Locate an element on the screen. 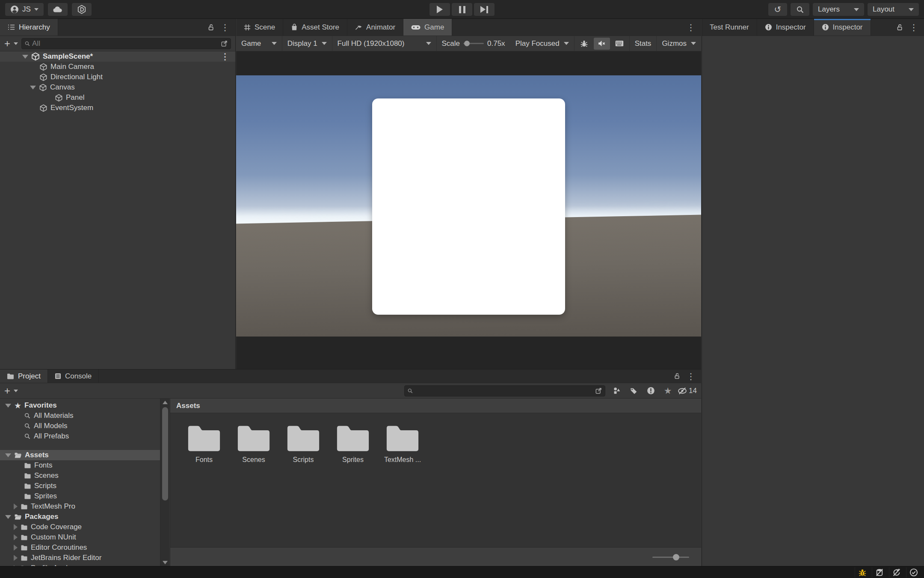 The image size is (924, 578). tree-row-all-materials: All Materials is located at coordinates (80, 416).